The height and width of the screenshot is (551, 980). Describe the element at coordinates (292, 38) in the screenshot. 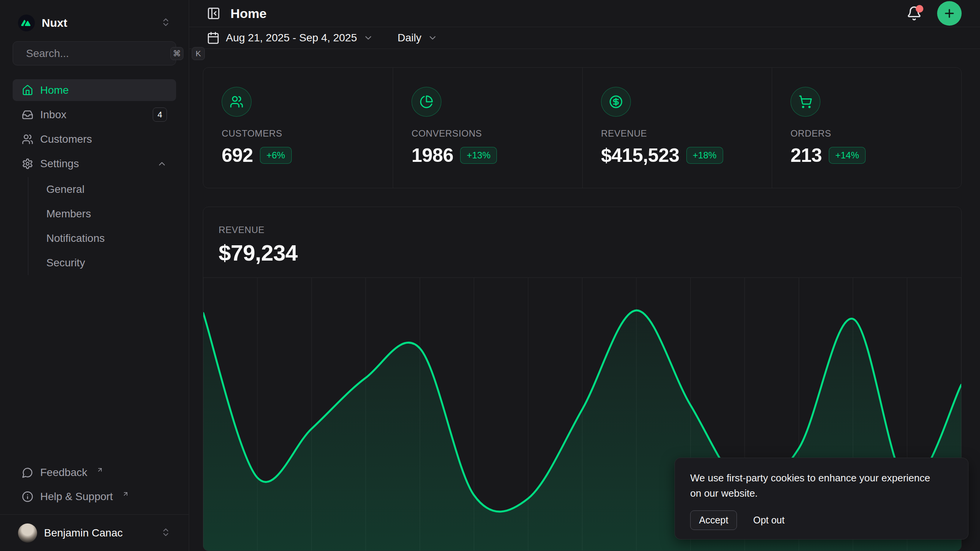

I see `date-range-label: Aug 21, 2025 - Sep 4, 2025` at that location.